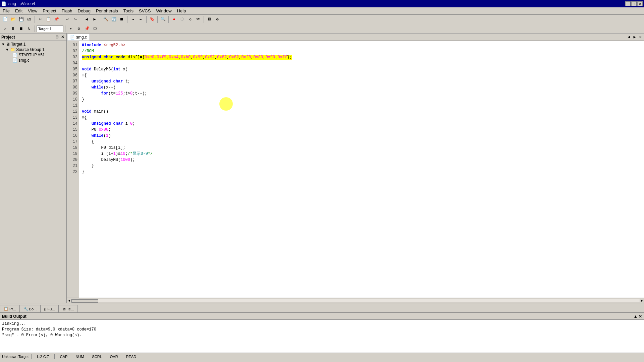 The width and height of the screenshot is (644, 362). Describe the element at coordinates (642, 301) in the screenshot. I see `scroll-right-button: ▶` at that location.